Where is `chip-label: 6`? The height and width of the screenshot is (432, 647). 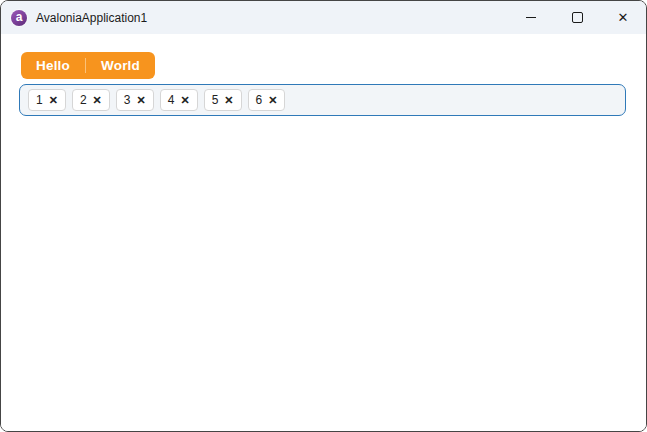
chip-label: 6 is located at coordinates (260, 100).